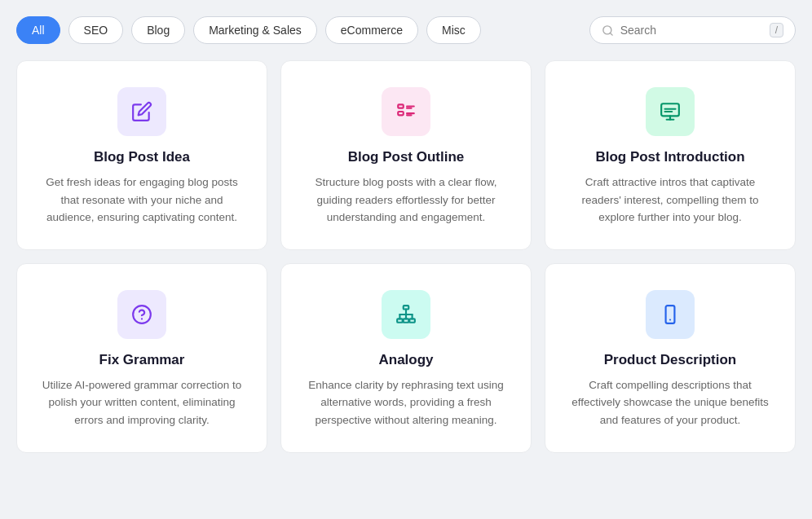 The height and width of the screenshot is (519, 812). Describe the element at coordinates (142, 402) in the screenshot. I see `fix-grammar-description: Utilize AI-powered grammar correction to…` at that location.